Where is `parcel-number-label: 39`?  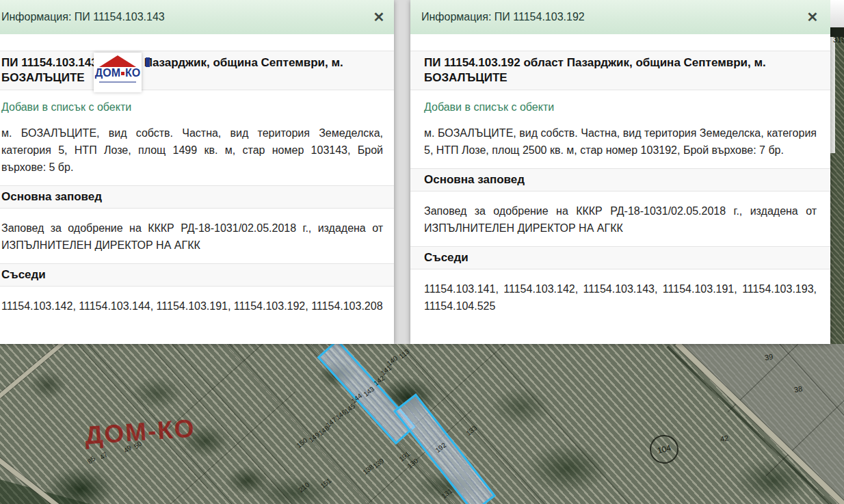 parcel-number-label: 39 is located at coordinates (769, 357).